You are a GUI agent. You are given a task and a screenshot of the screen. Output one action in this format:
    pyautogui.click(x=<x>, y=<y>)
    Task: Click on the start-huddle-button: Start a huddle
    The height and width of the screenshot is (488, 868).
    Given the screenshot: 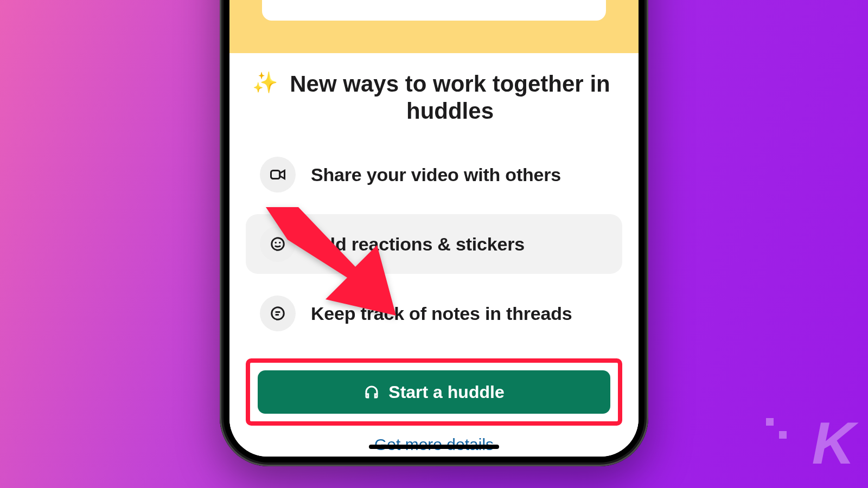 What is the action you would take?
    pyautogui.click(x=434, y=392)
    